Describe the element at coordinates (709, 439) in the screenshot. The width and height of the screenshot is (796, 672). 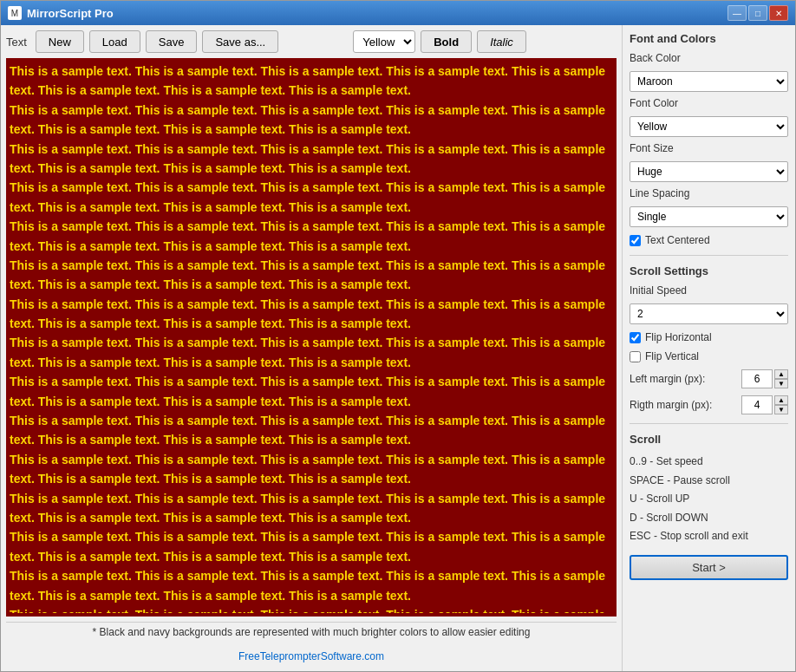
I see `scroll-section-title: Scroll` at that location.